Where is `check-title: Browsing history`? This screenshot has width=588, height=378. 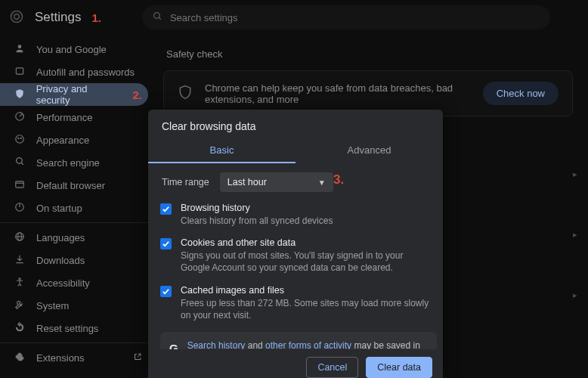
check-title: Browsing history is located at coordinates (257, 208).